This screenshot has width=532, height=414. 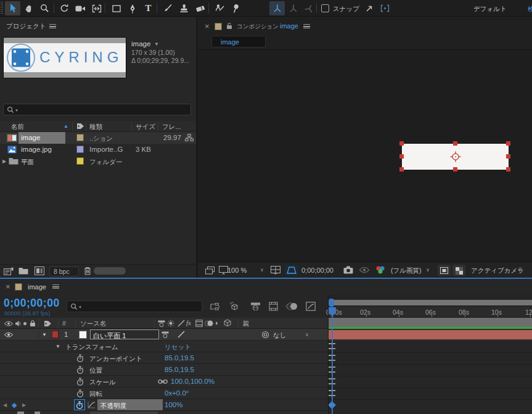 What do you see at coordinates (174, 405) in the screenshot?
I see `property-value: 100%` at bounding box center [174, 405].